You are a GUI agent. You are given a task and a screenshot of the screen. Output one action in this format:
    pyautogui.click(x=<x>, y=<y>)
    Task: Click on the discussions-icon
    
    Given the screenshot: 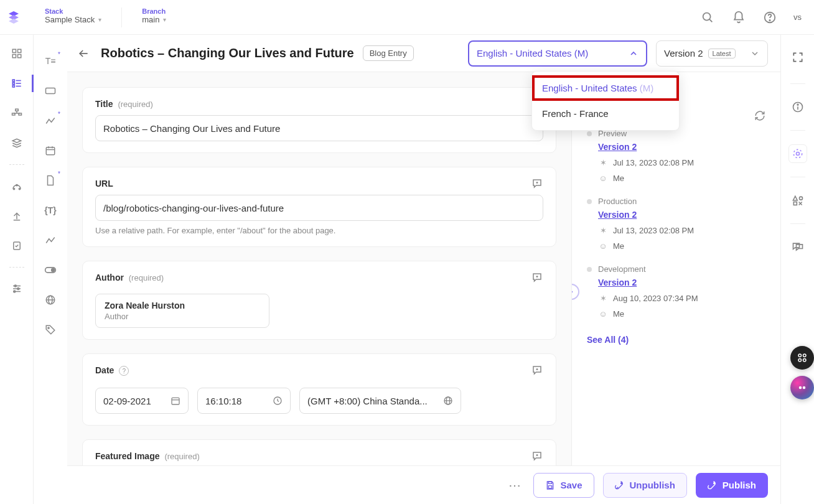 What is the action you would take?
    pyautogui.click(x=798, y=247)
    